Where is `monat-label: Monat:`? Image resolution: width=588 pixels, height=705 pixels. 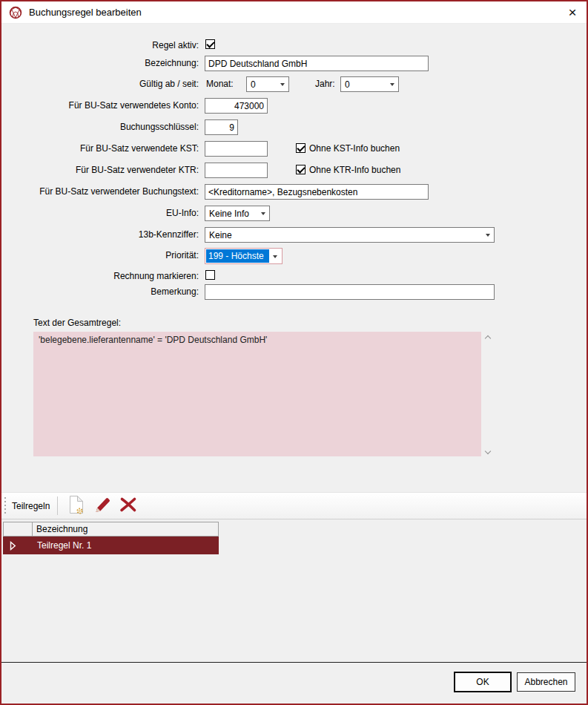 monat-label: Monat: is located at coordinates (219, 85).